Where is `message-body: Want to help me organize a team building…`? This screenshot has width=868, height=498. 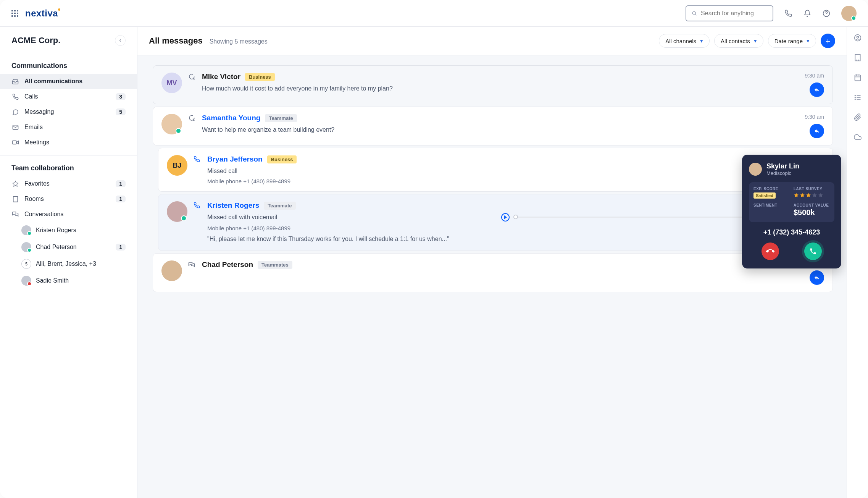 message-body: Want to help me organize a team building… is located at coordinates (495, 130).